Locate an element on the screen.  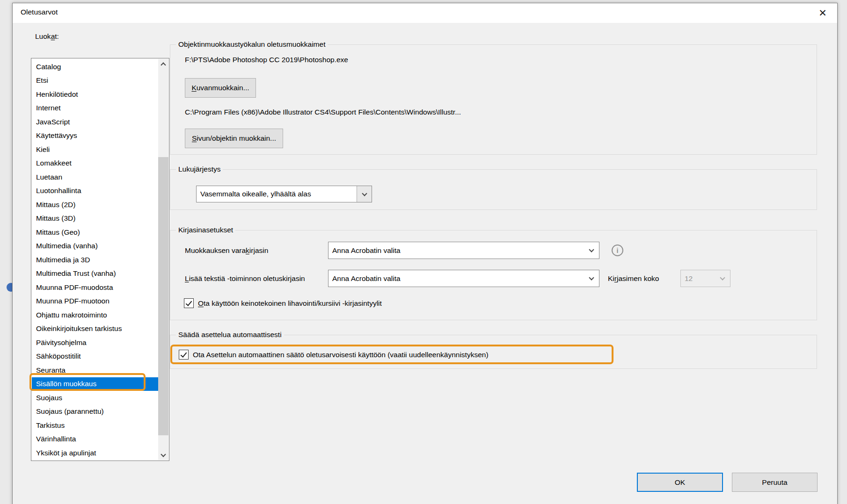
auto-adjust-label: Ota Asettelun automaattinen säätö oletus… is located at coordinates (341, 355).